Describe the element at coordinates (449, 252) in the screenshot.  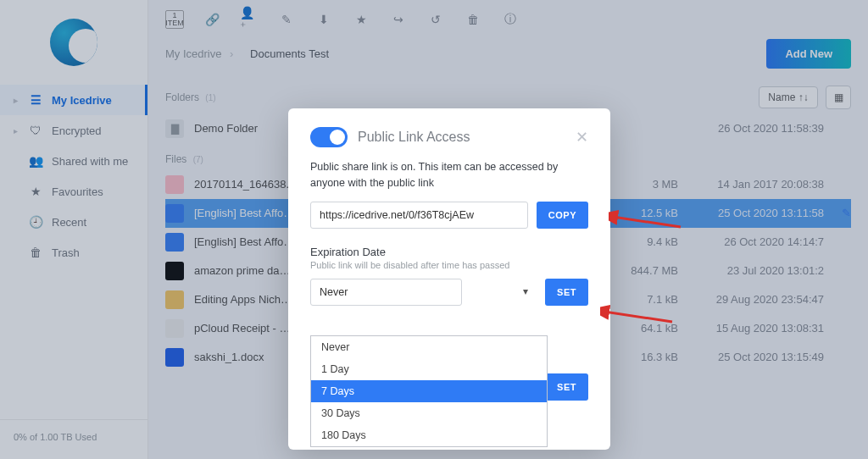
I see `expiration-label: Expiration Date` at that location.